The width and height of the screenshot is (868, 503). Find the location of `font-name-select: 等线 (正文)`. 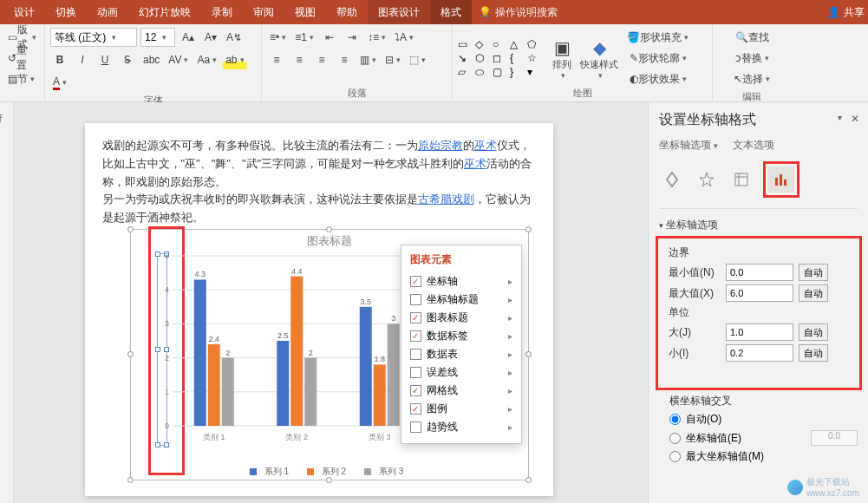

font-name-select: 等线 (正文) is located at coordinates (94, 37).